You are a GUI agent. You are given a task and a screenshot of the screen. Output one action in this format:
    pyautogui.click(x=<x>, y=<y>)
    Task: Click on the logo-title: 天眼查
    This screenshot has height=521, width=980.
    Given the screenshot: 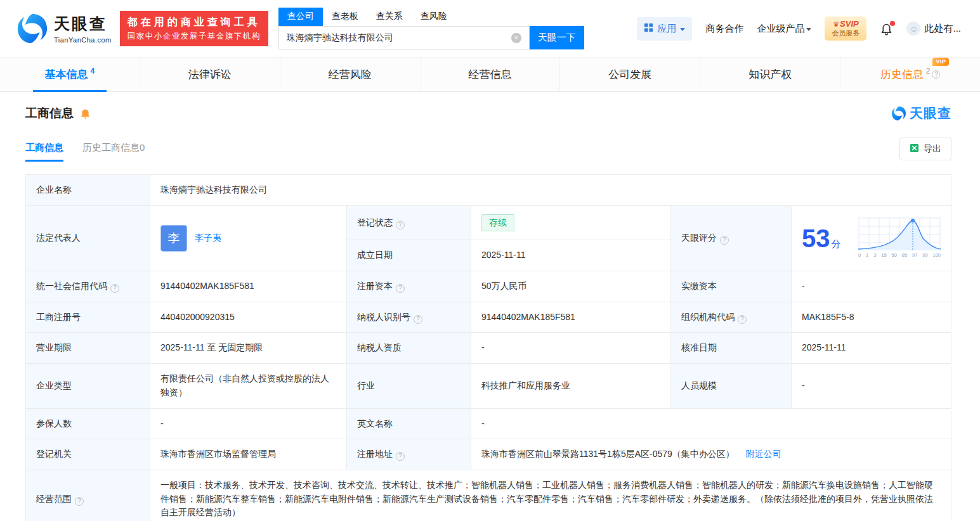 What is the action you would take?
    pyautogui.click(x=82, y=24)
    